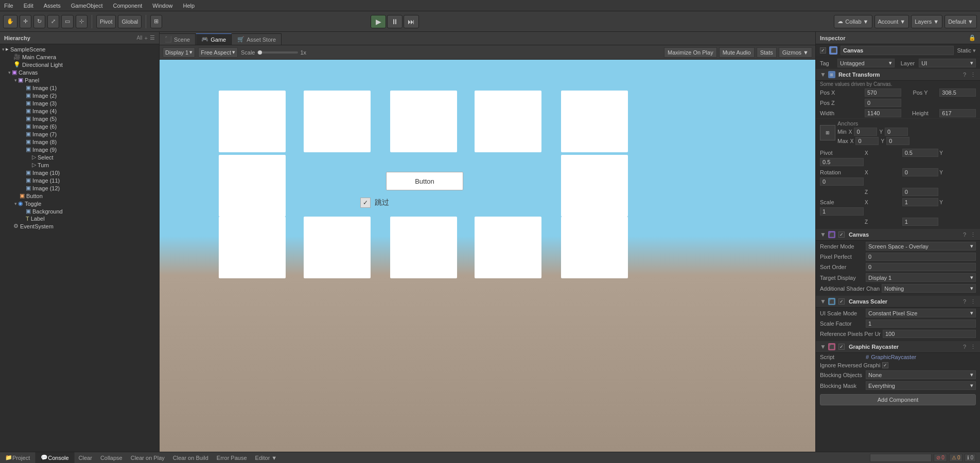  Describe the element at coordinates (920, 172) in the screenshot. I see `rotation-x-input` at that location.